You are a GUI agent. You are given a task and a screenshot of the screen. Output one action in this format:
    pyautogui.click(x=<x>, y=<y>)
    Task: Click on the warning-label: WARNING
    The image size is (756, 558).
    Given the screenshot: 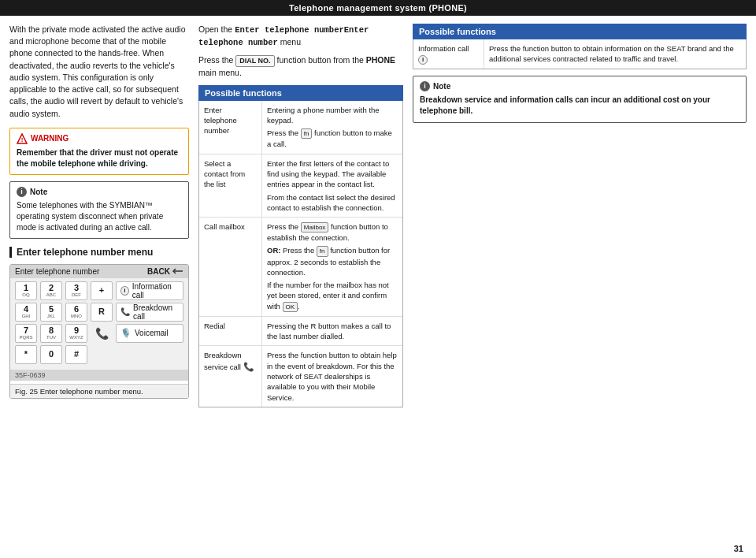 What is the action you would take?
    pyautogui.click(x=50, y=139)
    